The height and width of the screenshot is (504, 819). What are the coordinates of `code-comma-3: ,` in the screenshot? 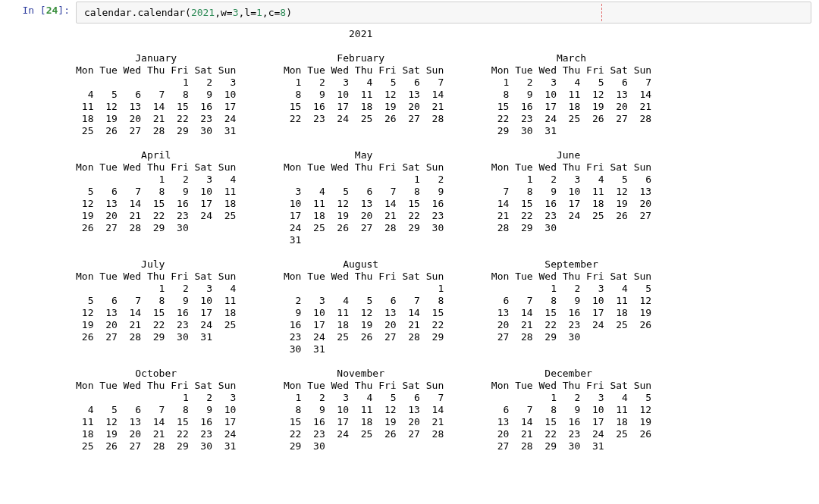 It's located at (265, 12).